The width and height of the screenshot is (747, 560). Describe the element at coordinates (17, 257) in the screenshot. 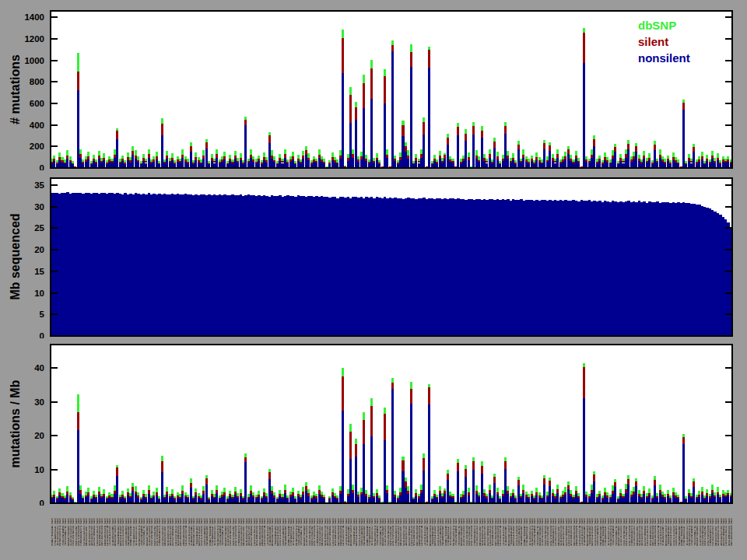

I see `y-axis-title-mb-sequenced: Mb sequenced` at that location.